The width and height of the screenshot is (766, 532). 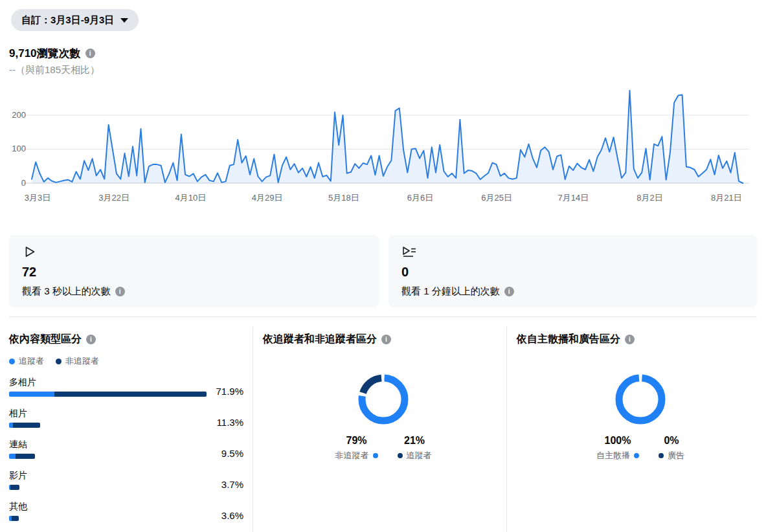 I want to click on bar-row: 相片11.3%, so click(x=126, y=422).